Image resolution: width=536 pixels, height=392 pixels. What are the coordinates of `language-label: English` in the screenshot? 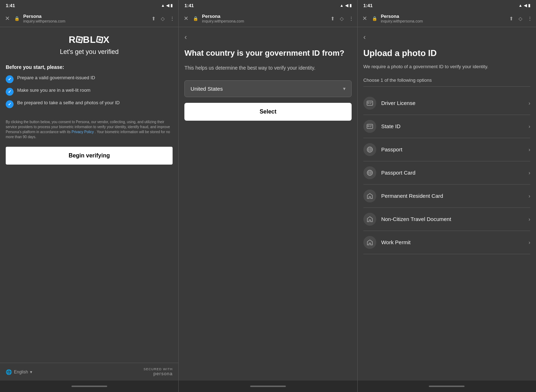 It's located at (21, 372).